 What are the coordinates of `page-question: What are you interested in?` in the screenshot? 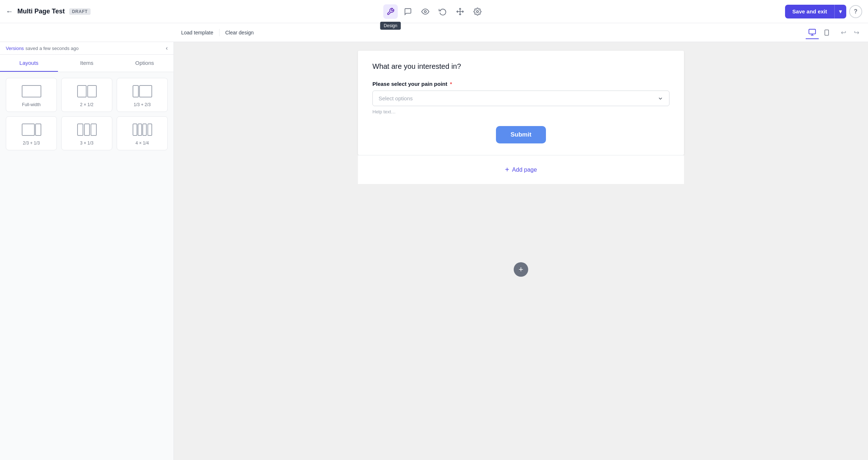 It's located at (521, 67).